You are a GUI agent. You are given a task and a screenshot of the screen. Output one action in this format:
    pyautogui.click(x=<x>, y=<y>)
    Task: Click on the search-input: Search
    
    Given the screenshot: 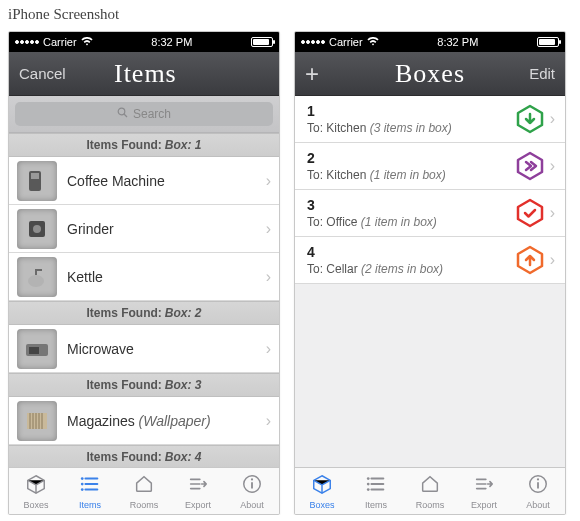 What is the action you would take?
    pyautogui.click(x=144, y=114)
    